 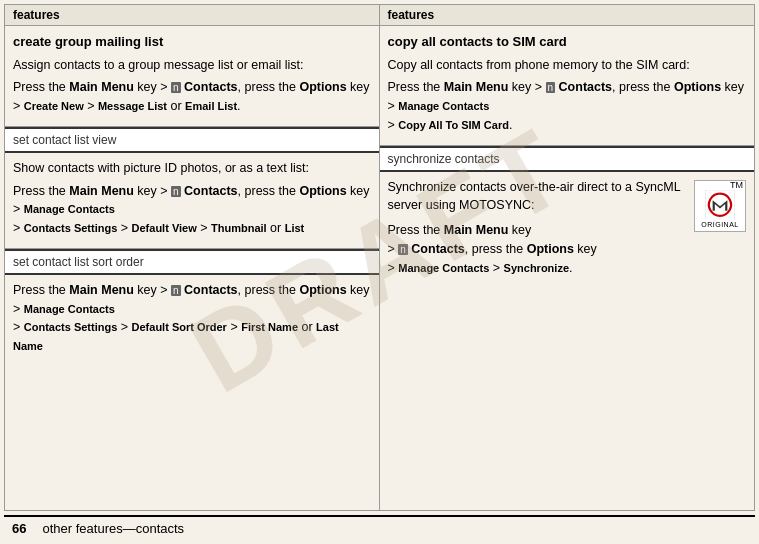 What do you see at coordinates (239, 228) in the screenshot?
I see `thumbnail-label: Thumbnail` at bounding box center [239, 228].